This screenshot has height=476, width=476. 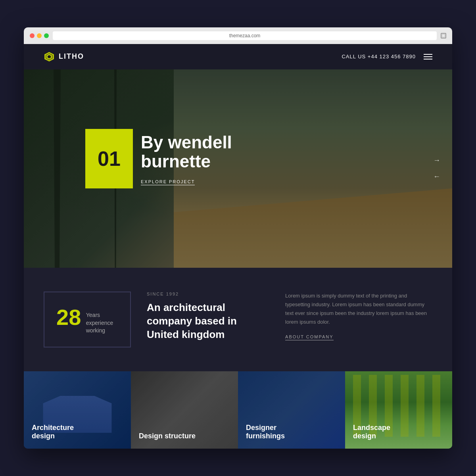 What do you see at coordinates (437, 177) in the screenshot?
I see `hero-prev-arrow: ←` at bounding box center [437, 177].